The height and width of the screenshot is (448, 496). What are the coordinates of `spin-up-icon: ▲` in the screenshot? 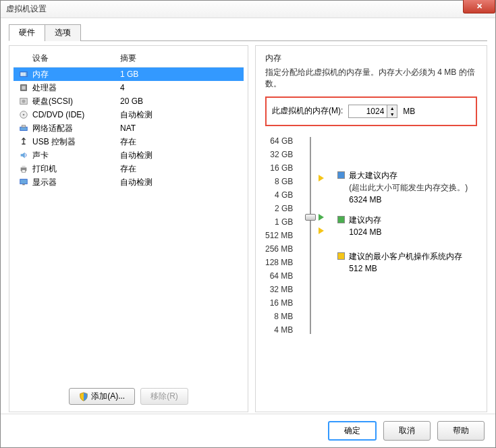 It's located at (392, 108).